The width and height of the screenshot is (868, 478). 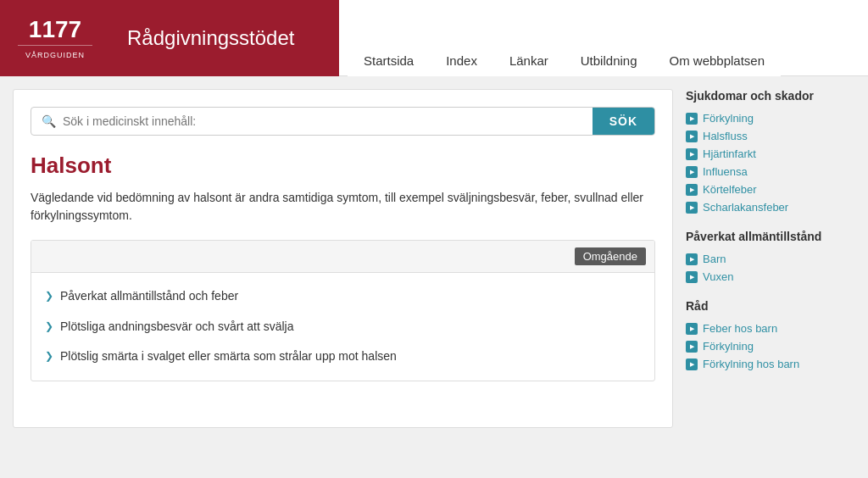 I want to click on sidebar-link: Hjärtinfarkt, so click(x=771, y=154).